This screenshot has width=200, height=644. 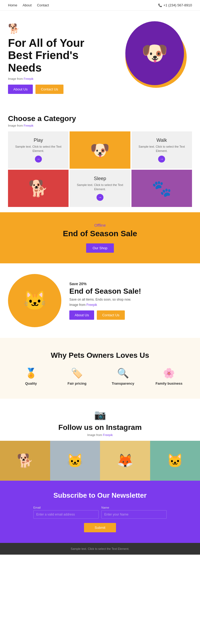 What do you see at coordinates (123, 384) in the screenshot?
I see `transparency-label: Transparency` at bounding box center [123, 384].